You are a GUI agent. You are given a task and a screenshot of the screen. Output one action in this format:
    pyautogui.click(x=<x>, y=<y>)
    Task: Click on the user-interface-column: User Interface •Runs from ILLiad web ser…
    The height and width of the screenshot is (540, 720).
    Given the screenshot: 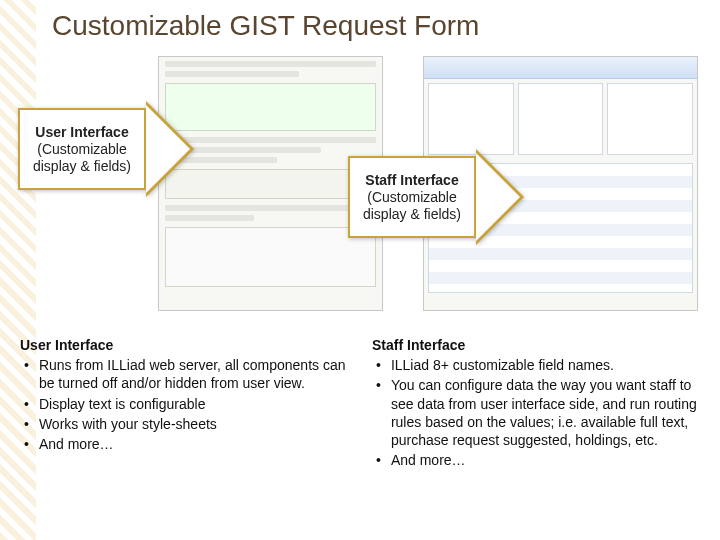 What is the action you would take?
    pyautogui.click(x=184, y=404)
    